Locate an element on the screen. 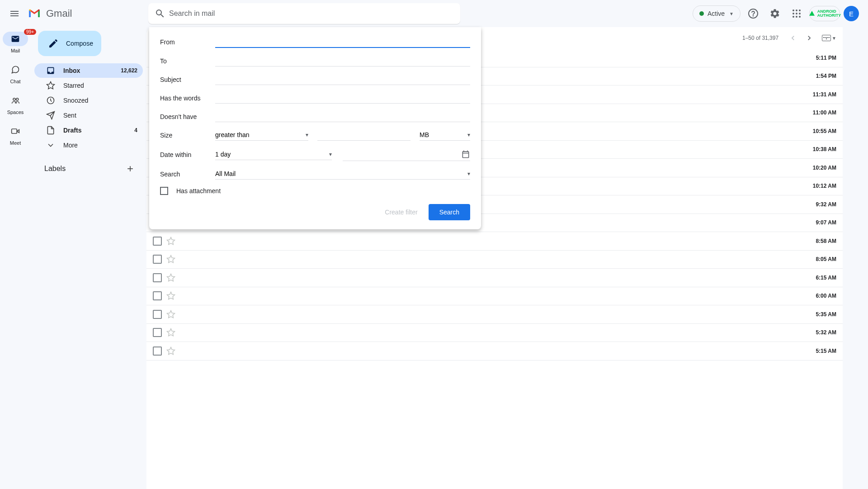  compose-button: Compose is located at coordinates (70, 43).